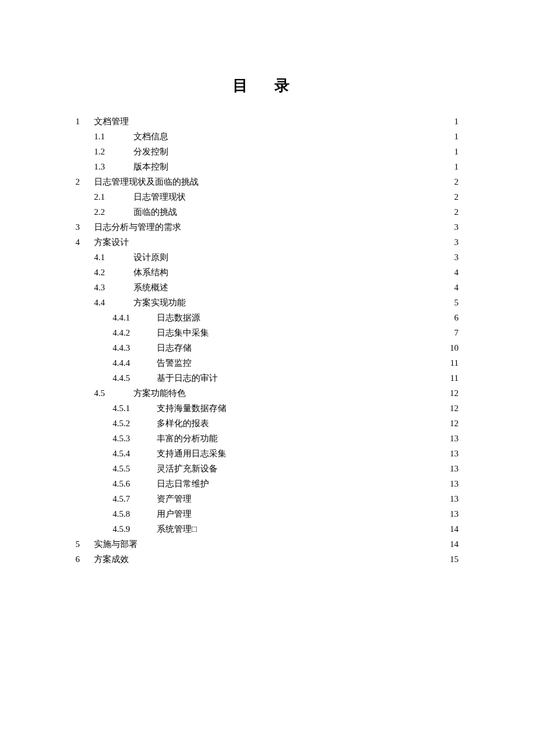 The height and width of the screenshot is (756, 534). Describe the element at coordinates (186, 453) in the screenshot. I see `toc-entry-text: 支持通用日志采集` at that location.